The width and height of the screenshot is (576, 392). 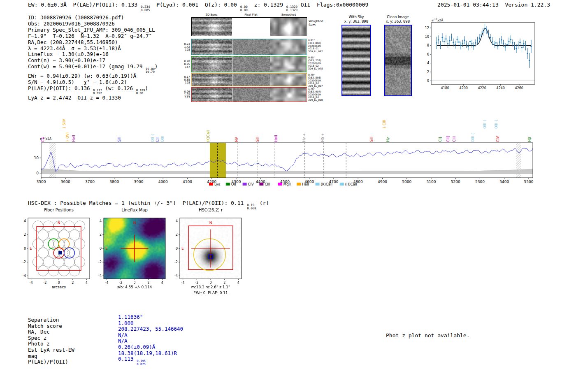 I want to click on info-line-wavelength: λ = 4223.44Å σ = 3.53(±1.18)Å, so click(x=93, y=49).